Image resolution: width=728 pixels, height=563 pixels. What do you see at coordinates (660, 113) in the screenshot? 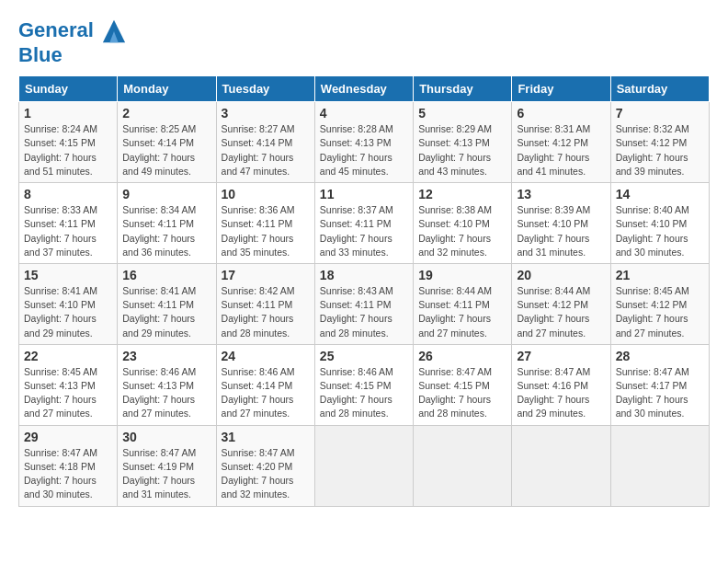
I see `day-number: 7` at bounding box center [660, 113].